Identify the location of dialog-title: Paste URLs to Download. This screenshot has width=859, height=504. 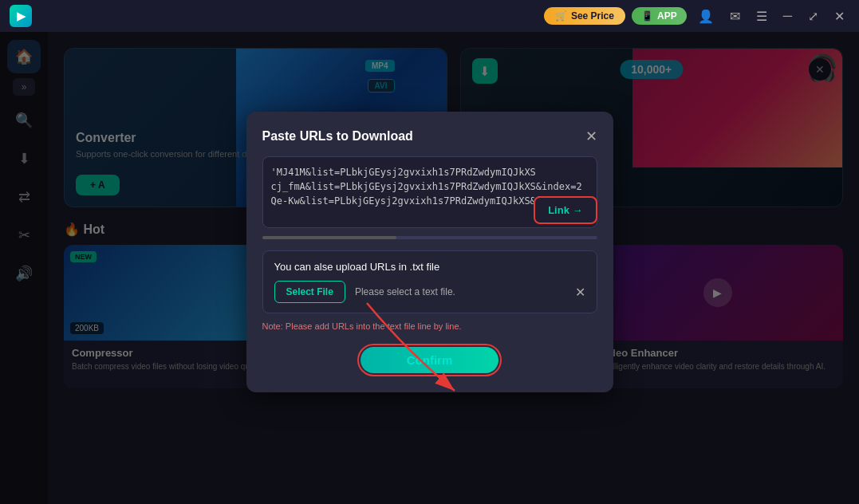
(338, 136).